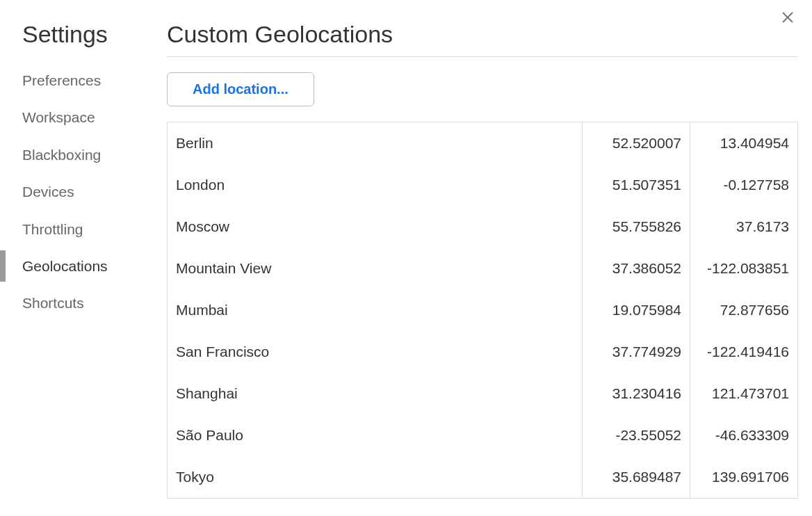  Describe the element at coordinates (482, 435) in the screenshot. I see `table-row: São Paulo-23.55052-46.633309` at that location.